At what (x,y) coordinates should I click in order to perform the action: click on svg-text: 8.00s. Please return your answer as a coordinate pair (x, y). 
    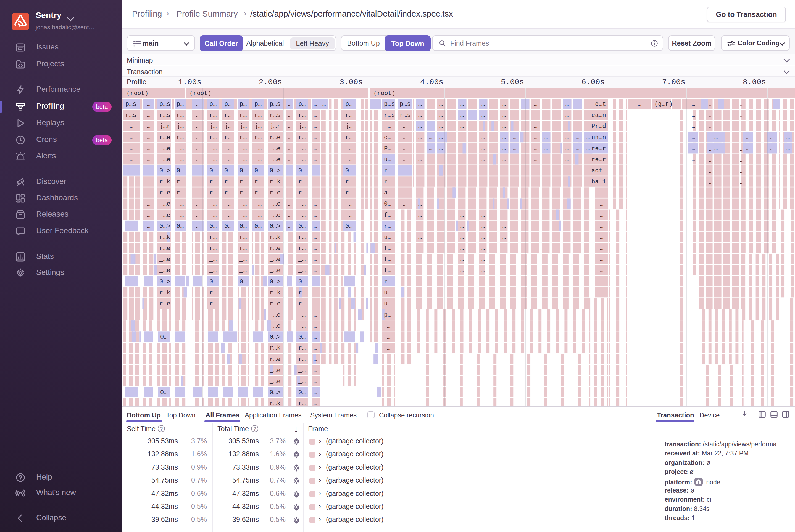
    Looking at the image, I should click on (755, 82).